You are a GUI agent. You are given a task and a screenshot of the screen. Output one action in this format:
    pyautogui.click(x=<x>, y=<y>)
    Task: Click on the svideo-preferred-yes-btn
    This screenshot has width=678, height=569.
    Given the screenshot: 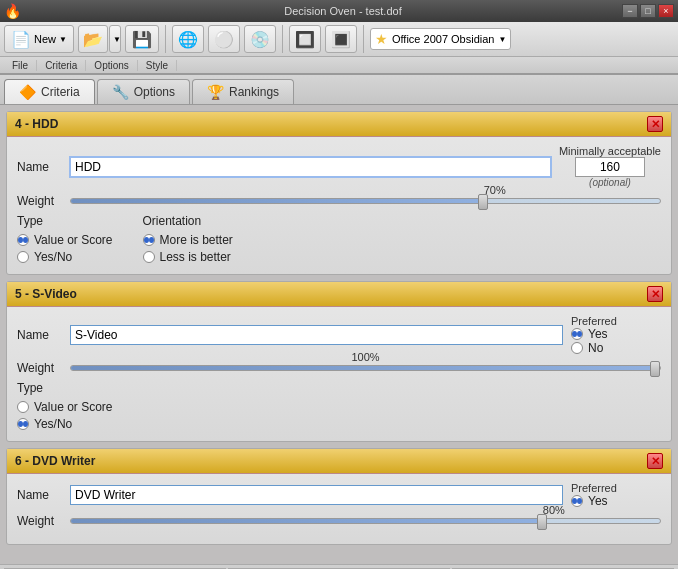 What is the action you would take?
    pyautogui.click(x=577, y=334)
    